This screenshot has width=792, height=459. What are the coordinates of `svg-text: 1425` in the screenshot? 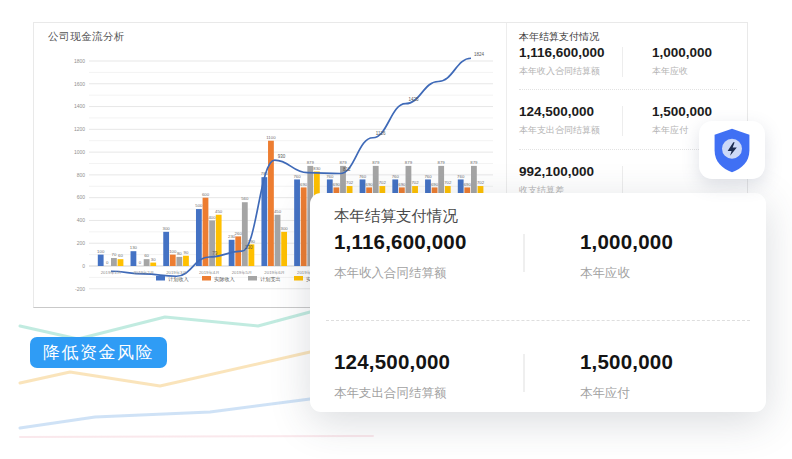 It's located at (414, 100).